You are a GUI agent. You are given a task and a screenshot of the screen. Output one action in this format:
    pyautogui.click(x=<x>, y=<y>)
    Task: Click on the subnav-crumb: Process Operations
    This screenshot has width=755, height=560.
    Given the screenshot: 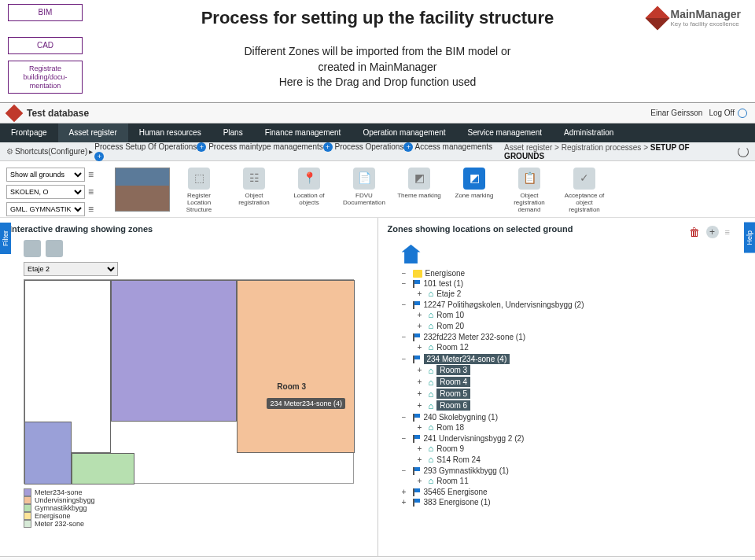 What is the action you would take?
    pyautogui.click(x=370, y=146)
    